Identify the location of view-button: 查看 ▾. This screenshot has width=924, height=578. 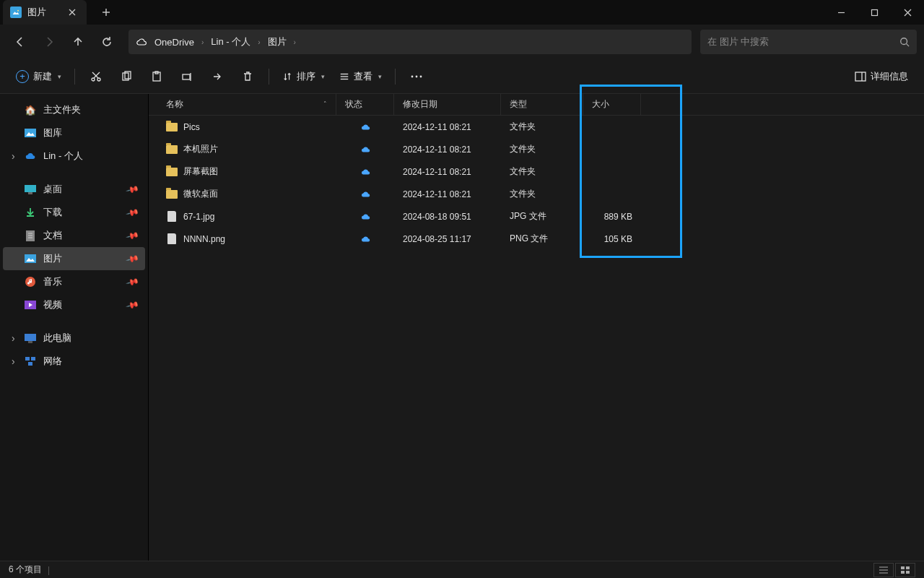
(361, 77).